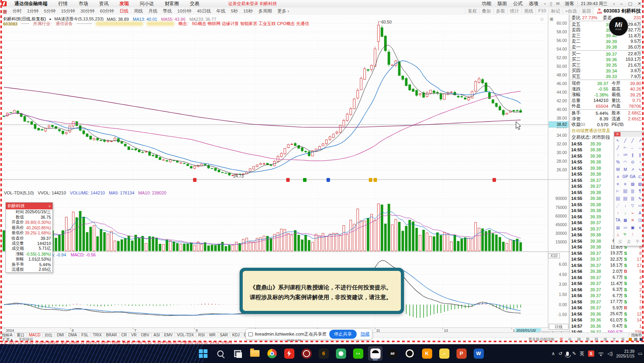 Image resolution: width=644 pixels, height=363 pixels. Describe the element at coordinates (633, 213) in the screenshot. I see `draw-tool-icon: ⌁` at that location.